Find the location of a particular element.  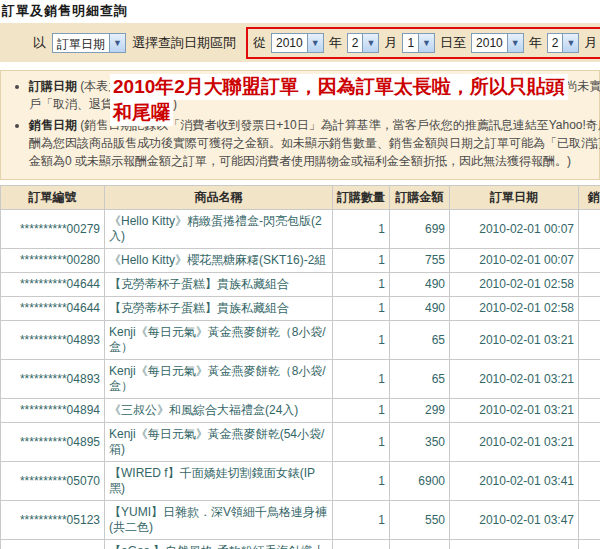

amount-cell: 342 is located at coordinates (420, 544).